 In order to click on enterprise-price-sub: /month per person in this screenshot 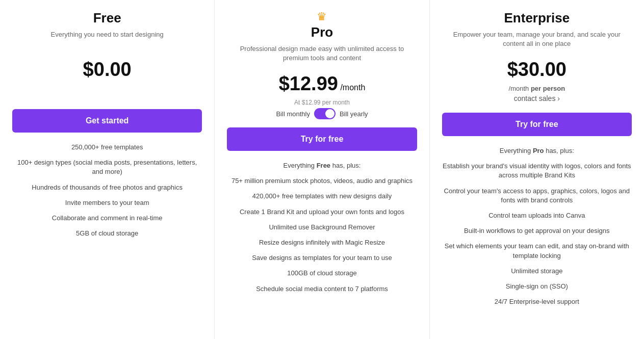, I will do `click(537, 89)`.